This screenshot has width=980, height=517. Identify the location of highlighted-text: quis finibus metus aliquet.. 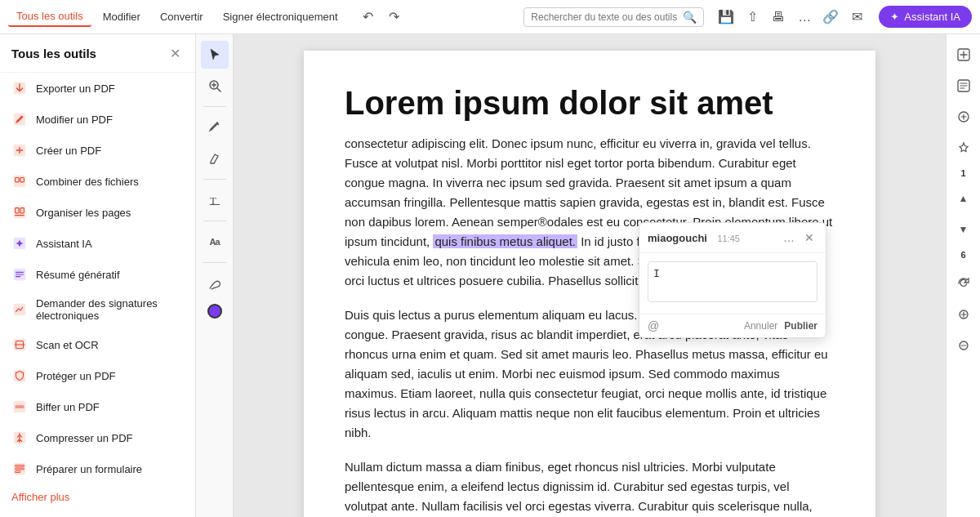
(505, 242).